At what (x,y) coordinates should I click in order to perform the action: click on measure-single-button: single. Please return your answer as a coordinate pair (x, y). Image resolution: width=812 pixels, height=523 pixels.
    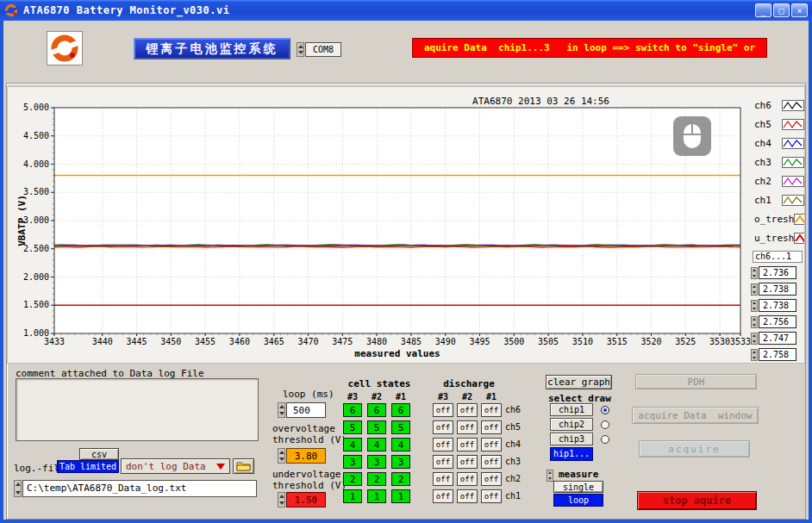
    Looking at the image, I should click on (578, 487).